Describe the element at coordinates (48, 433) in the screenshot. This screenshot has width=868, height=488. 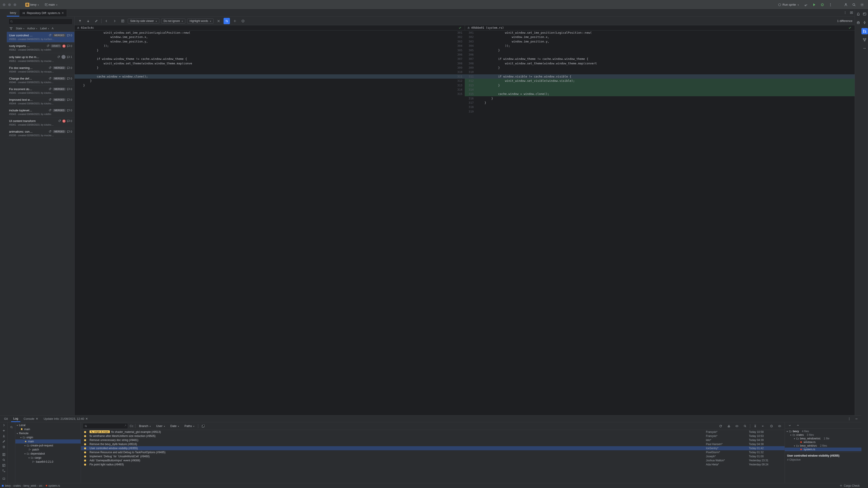
I see `tree-remote: Remote` at that location.